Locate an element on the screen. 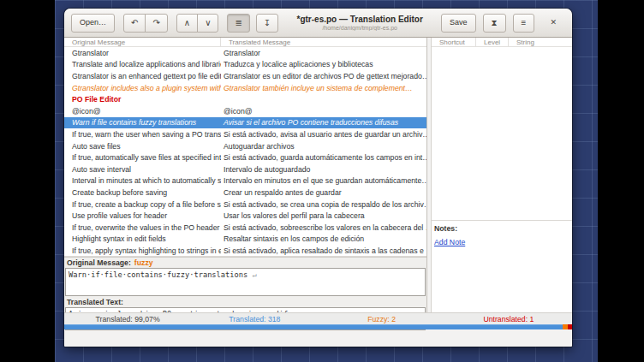 This screenshot has height=362, width=644. translated-cell: Si está activado, se crea una copia de r… is located at coordinates (324, 205).